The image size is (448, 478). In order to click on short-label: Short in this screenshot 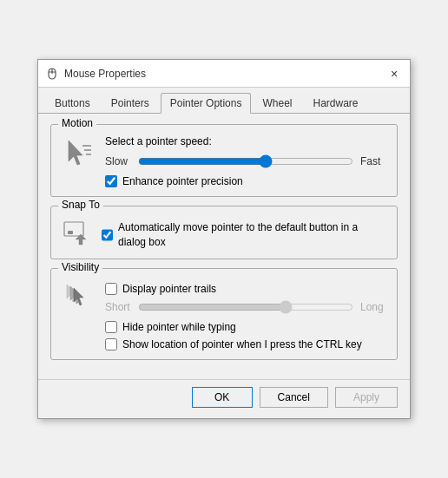, I will do `click(118, 307)`.